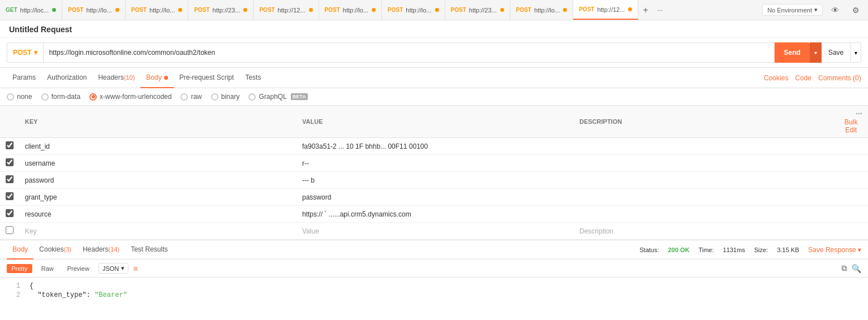 Image resolution: width=868 pixels, height=320 pixels. I want to click on resp-tab-headers: Headers (14), so click(101, 250).